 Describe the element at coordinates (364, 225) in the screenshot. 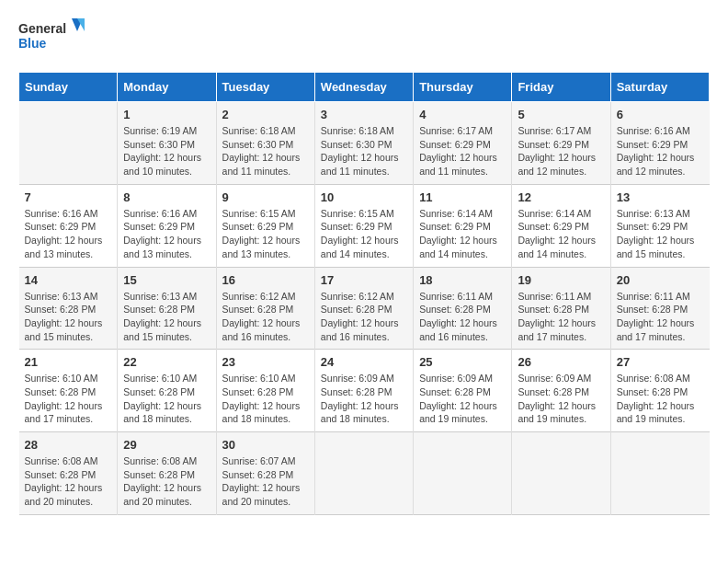

I see `calendar-cell: 10Sunrise: 6:15 AM Sunset: 6:29 PM Dayli…` at that location.